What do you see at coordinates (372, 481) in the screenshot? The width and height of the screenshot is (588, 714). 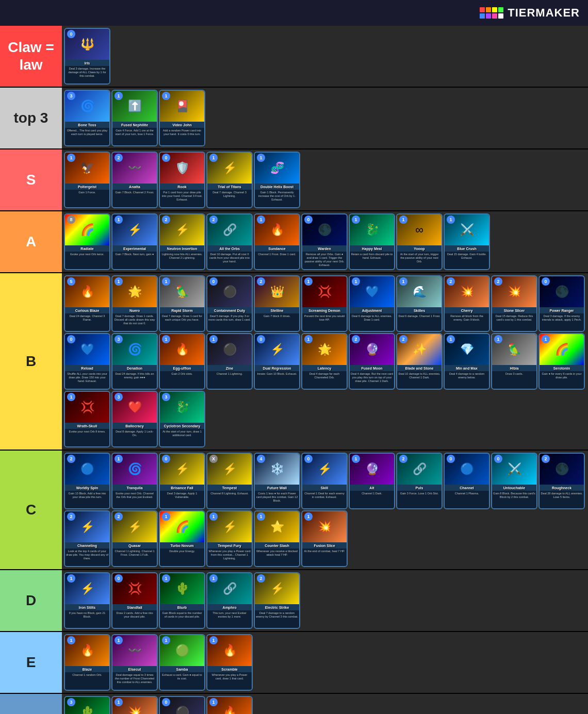 I see `card: 1🔮AltChannel 1 Dark.` at bounding box center [372, 481].